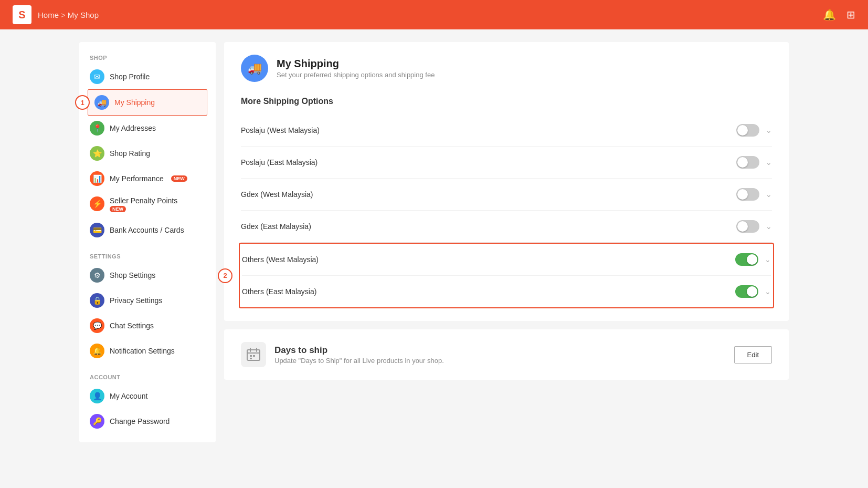 The height and width of the screenshot is (488, 868). What do you see at coordinates (506, 130) in the screenshot?
I see `shipping-row-poslaju-west: Poslaju (West Malaysia) ⌄` at bounding box center [506, 130].